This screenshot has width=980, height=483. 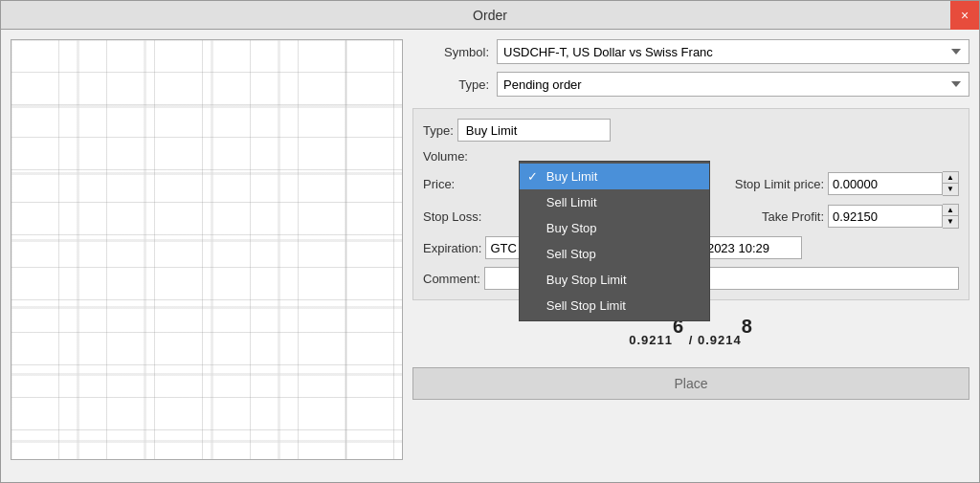 I want to click on dropdown-item-label: Sell Stop Limit, so click(x=586, y=306).